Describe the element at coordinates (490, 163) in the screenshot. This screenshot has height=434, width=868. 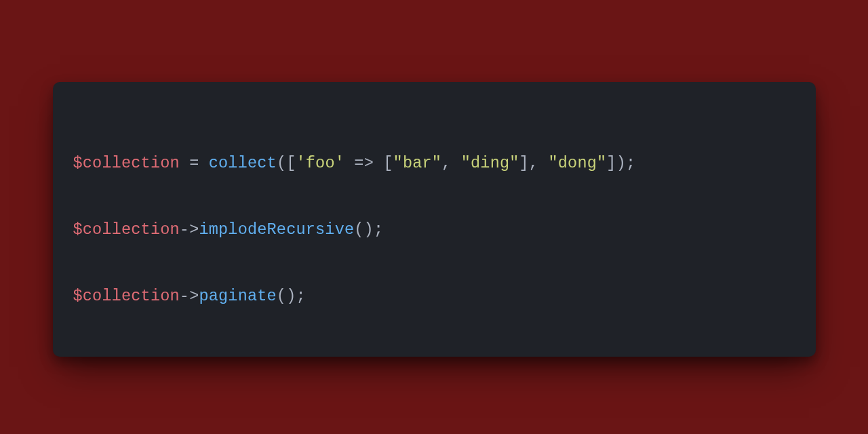
I see `token-string: "ding"` at that location.